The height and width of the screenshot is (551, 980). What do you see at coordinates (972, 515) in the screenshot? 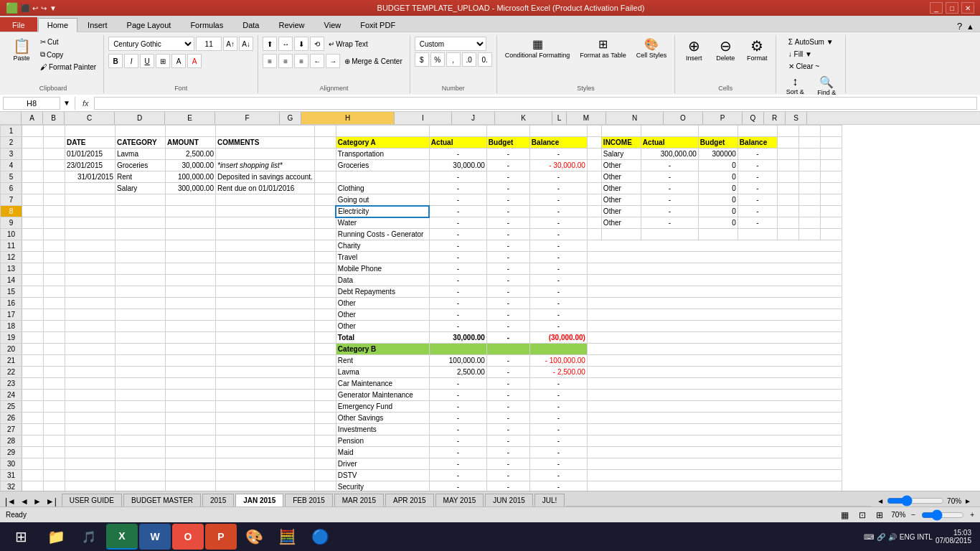
I see `zoom-in-icon: +` at bounding box center [972, 515].